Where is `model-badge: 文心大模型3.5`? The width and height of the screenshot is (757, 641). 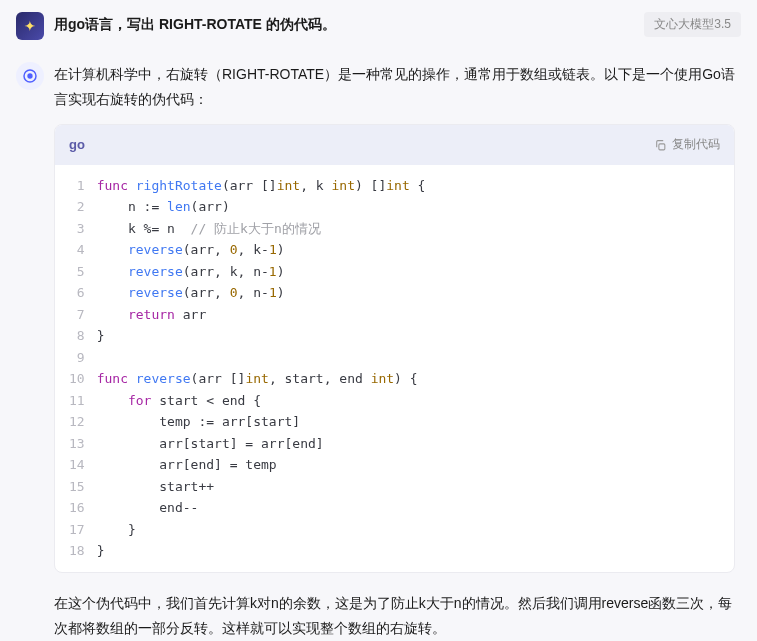
model-badge: 文心大模型3.5 is located at coordinates (692, 24).